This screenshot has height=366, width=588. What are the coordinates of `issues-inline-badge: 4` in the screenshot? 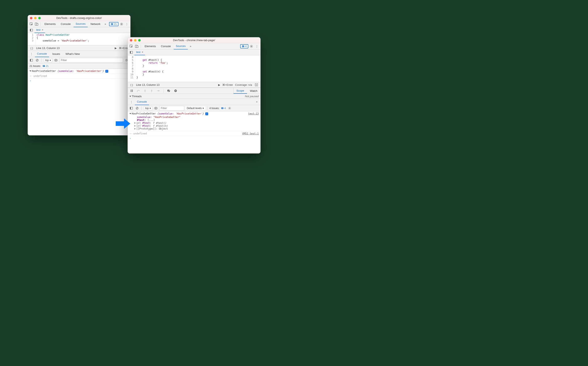 It's located at (224, 108).